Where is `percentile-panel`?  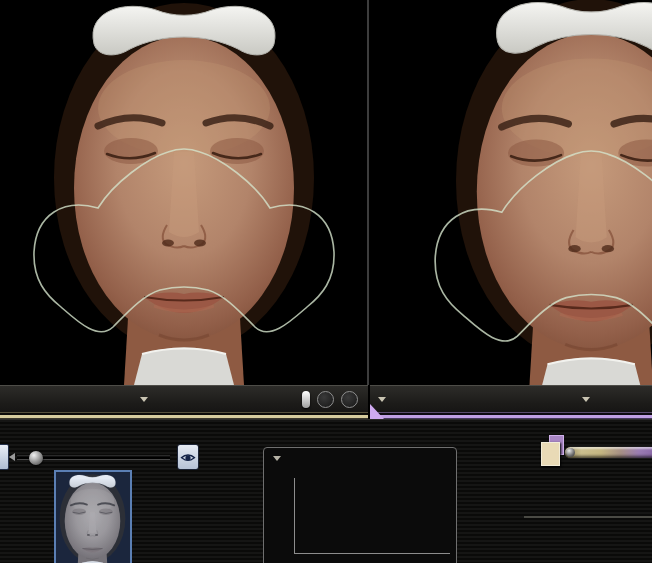 percentile-panel is located at coordinates (360, 505).